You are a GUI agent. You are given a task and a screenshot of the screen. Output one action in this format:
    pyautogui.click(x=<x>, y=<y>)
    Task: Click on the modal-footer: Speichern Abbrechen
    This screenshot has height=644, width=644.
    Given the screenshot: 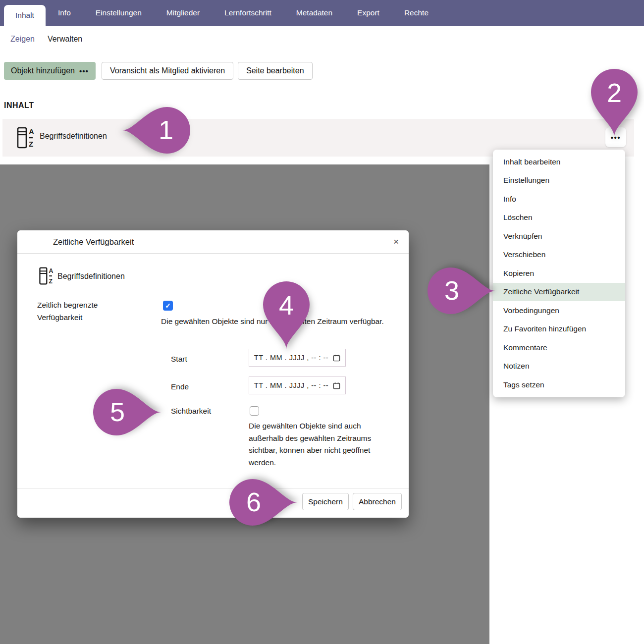 What is the action you would take?
    pyautogui.click(x=213, y=503)
    